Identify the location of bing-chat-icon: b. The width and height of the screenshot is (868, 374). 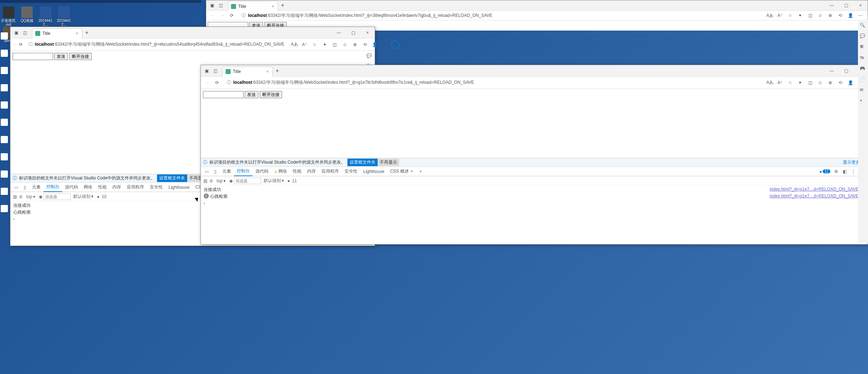
(395, 45).